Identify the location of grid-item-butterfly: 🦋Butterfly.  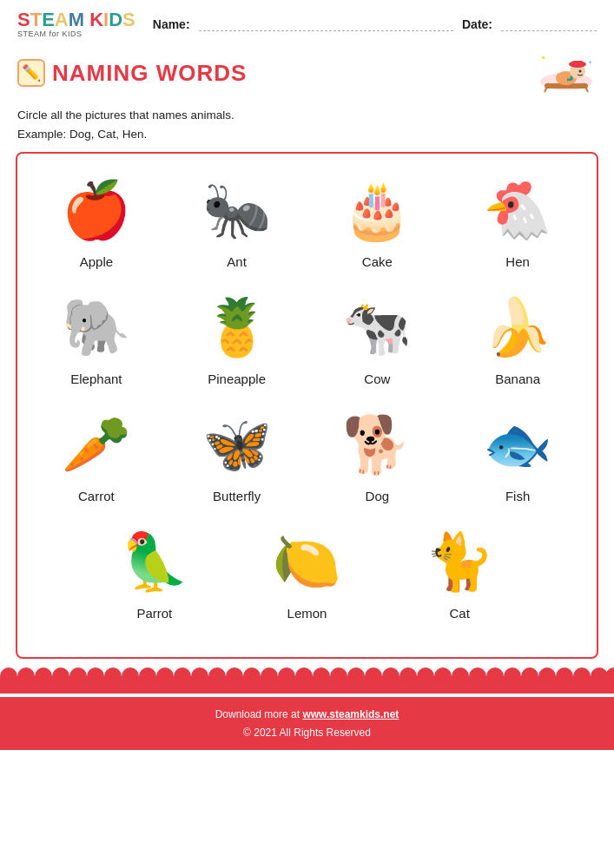
(237, 455).